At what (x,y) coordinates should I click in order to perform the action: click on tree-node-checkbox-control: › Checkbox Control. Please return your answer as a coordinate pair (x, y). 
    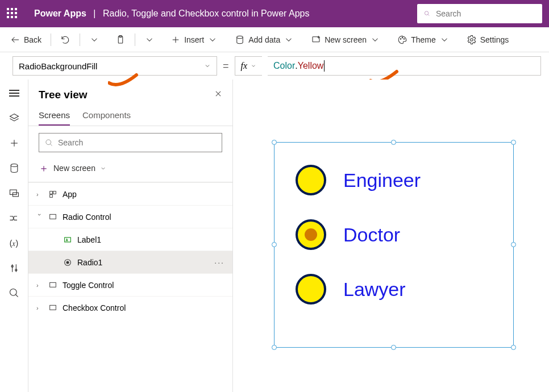
    Looking at the image, I should click on (131, 307).